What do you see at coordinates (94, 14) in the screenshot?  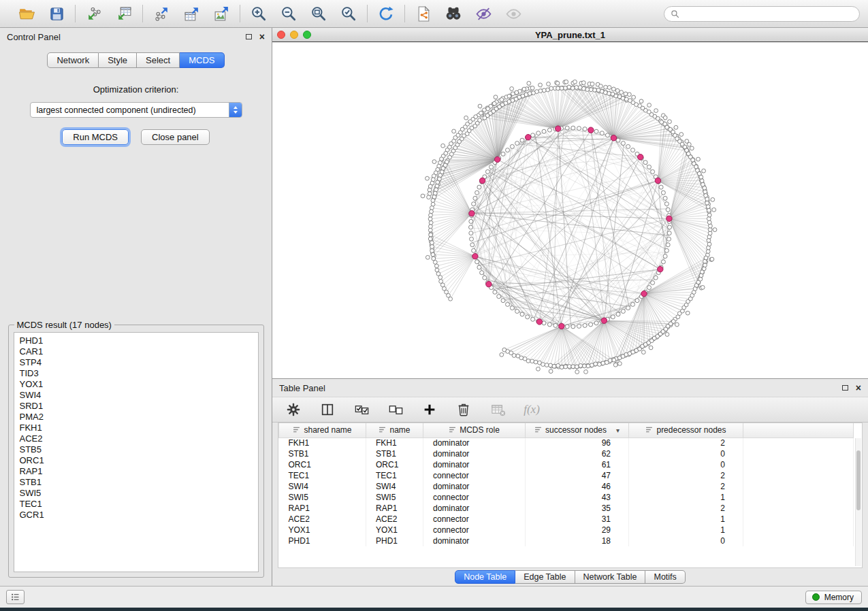 I see `import-network-icon` at bounding box center [94, 14].